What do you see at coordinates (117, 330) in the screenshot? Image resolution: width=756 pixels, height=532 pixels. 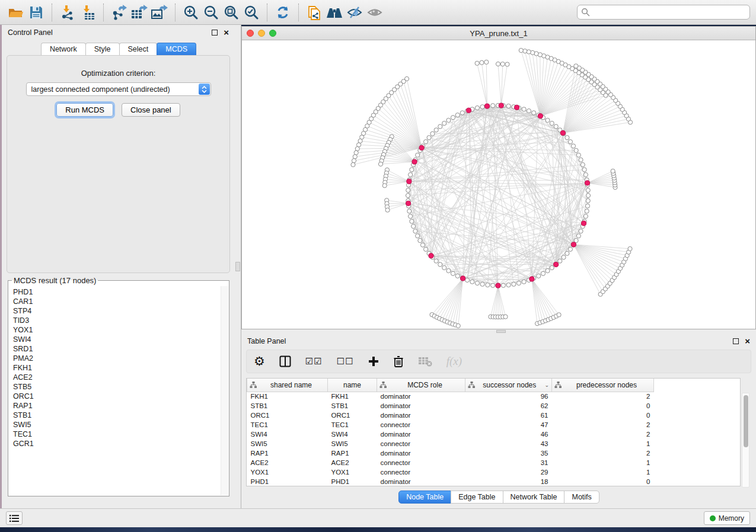 I see `mcds-result-item: YOX1` at bounding box center [117, 330].